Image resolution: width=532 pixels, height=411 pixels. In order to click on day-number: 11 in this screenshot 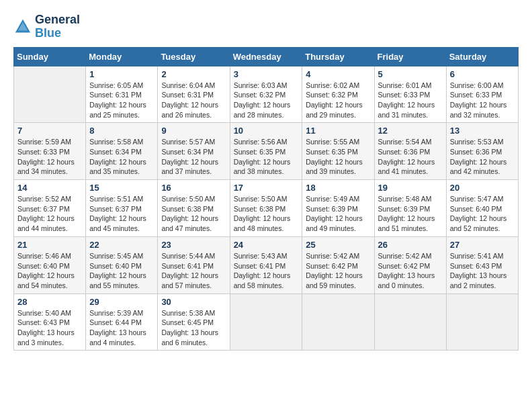, I will do `click(338, 130)`.